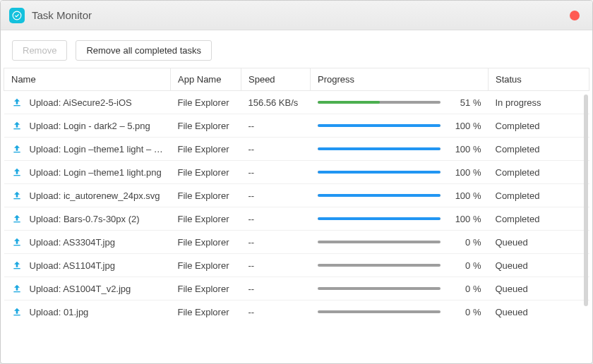 The image size is (593, 364). What do you see at coordinates (296, 243) in the screenshot?
I see `table-row: Upload: AS3304T.jpgFile Explorer--0 %Que…` at bounding box center [296, 243].